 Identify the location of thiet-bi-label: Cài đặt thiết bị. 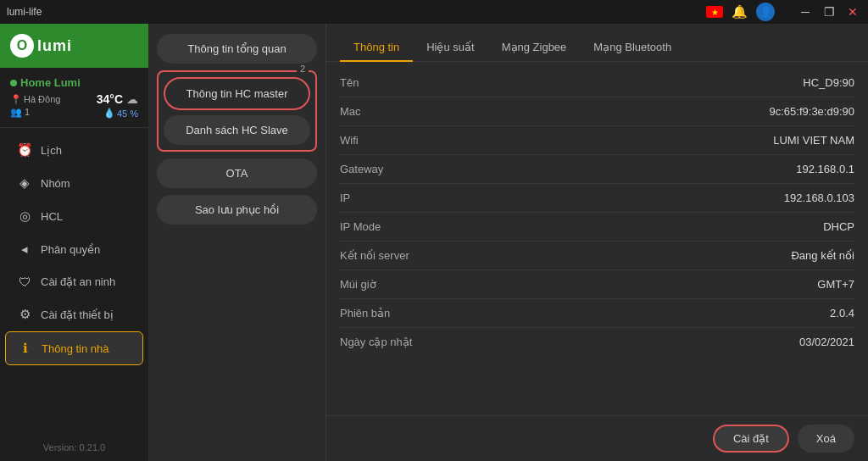
(77, 315).